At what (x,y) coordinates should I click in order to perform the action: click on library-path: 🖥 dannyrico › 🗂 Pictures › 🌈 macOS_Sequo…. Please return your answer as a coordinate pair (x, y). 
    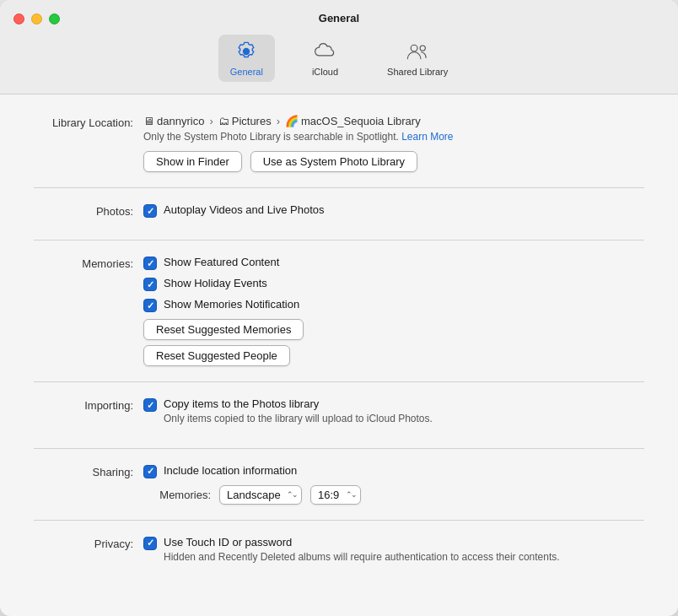
    Looking at the image, I should click on (394, 122).